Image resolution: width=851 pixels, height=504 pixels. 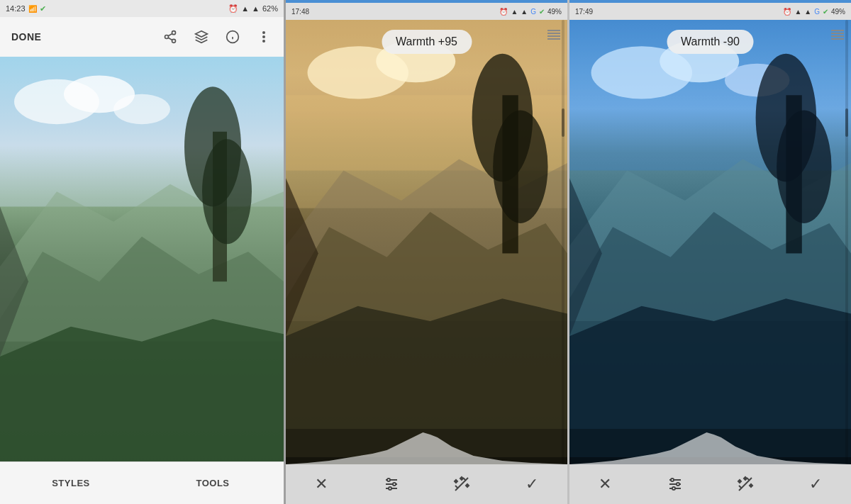 I want to click on center-compare-icon, so click(x=554, y=35).